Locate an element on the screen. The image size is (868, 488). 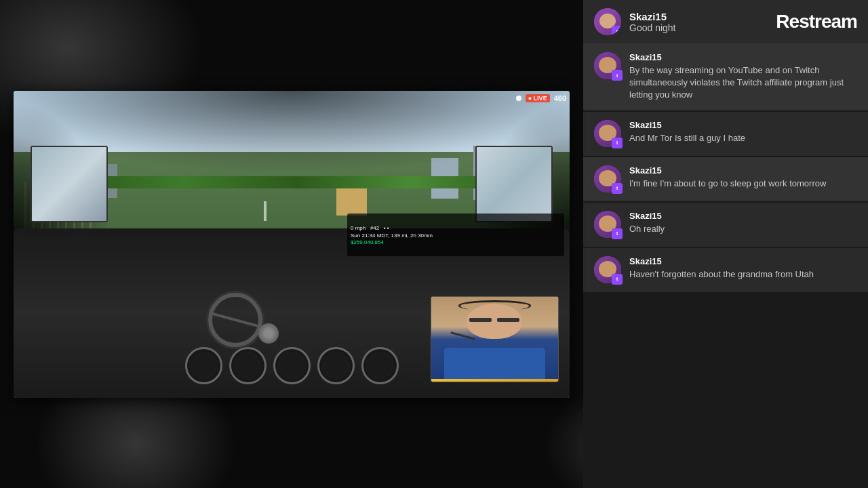
chat-avatar-1: t is located at coordinates (608, 66).